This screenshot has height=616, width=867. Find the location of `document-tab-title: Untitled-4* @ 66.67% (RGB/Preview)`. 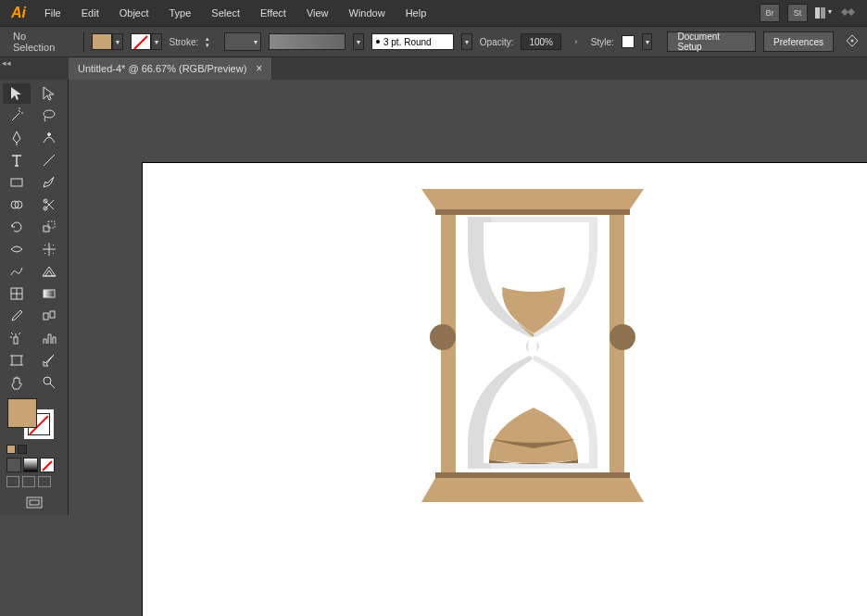

document-tab-title: Untitled-4* @ 66.67% (RGB/Preview) is located at coordinates (162, 69).